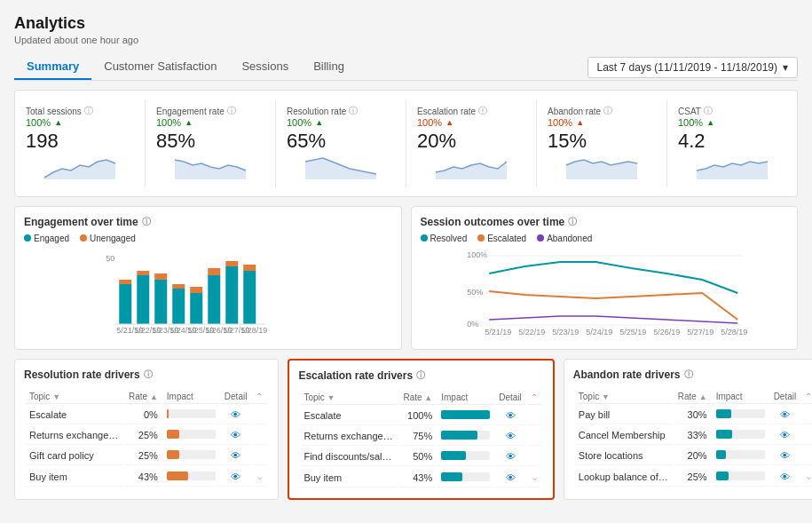 This screenshot has height=523, width=812. Describe the element at coordinates (353, 111) in the screenshot. I see `info-icon-3: ⓘ` at that location.